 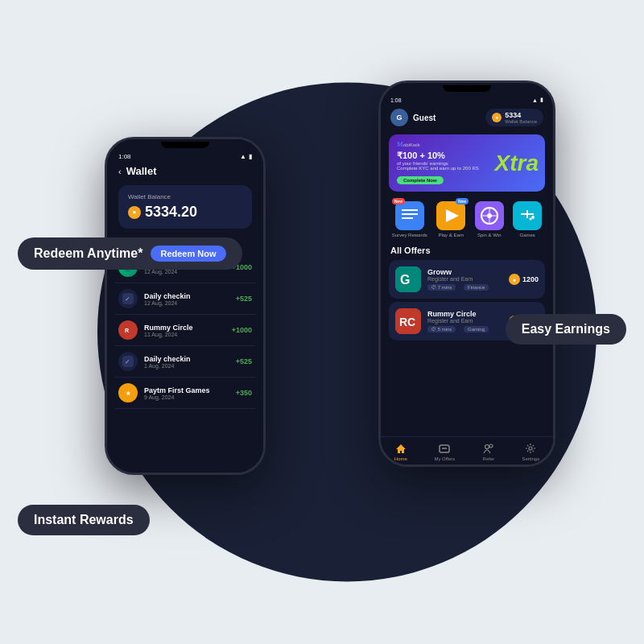 I want to click on rummy-offer-tags: ⏱ 5 mins · Gaming, so click(x=465, y=329).